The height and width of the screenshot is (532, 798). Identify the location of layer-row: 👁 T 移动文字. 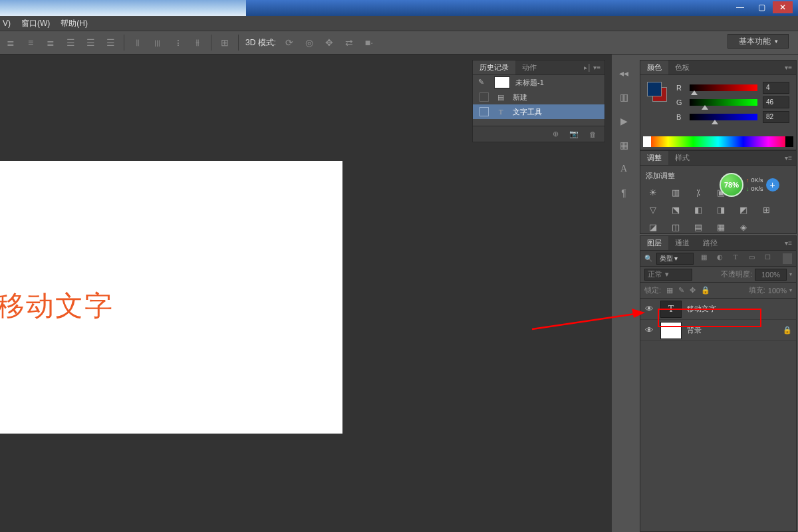
(718, 309).